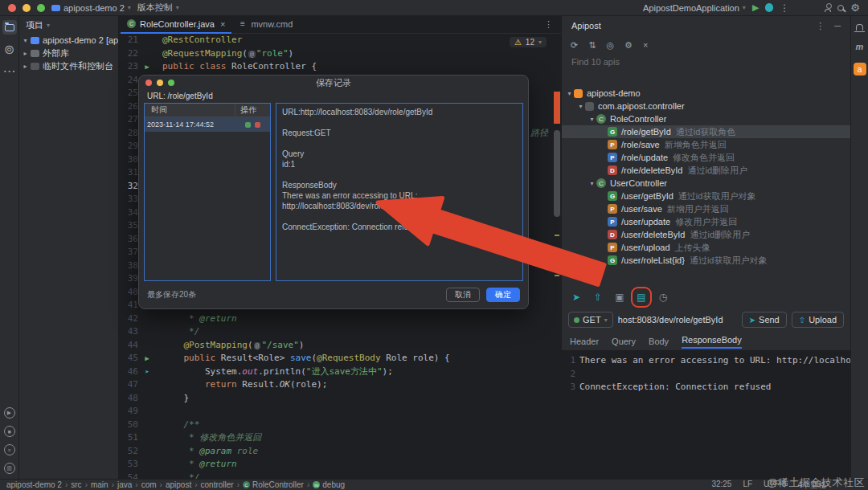 This screenshot has width=868, height=490. Describe the element at coordinates (706, 260) in the screenshot. I see `api-tree-item: G/user/roleList{id}通过id获取用户对象` at that location.